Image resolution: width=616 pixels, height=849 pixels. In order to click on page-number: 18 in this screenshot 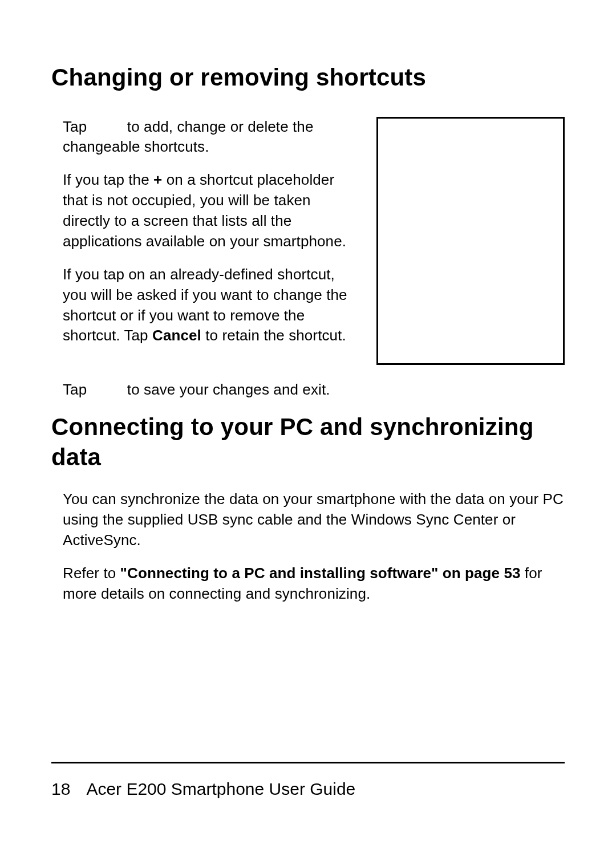, I will do `click(60, 789)`.